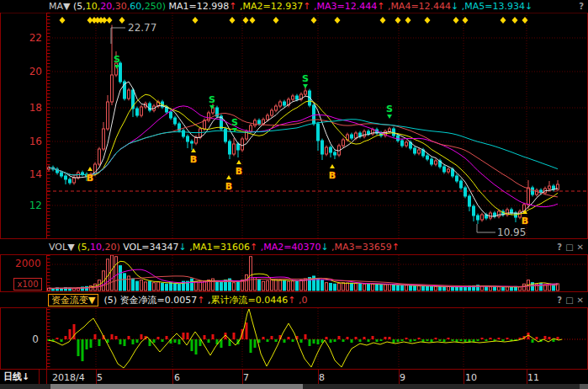 The width and height of the screenshot is (588, 389). What do you see at coordinates (123, 7) in the screenshot?
I see `header-part: 30,` at bounding box center [123, 7].